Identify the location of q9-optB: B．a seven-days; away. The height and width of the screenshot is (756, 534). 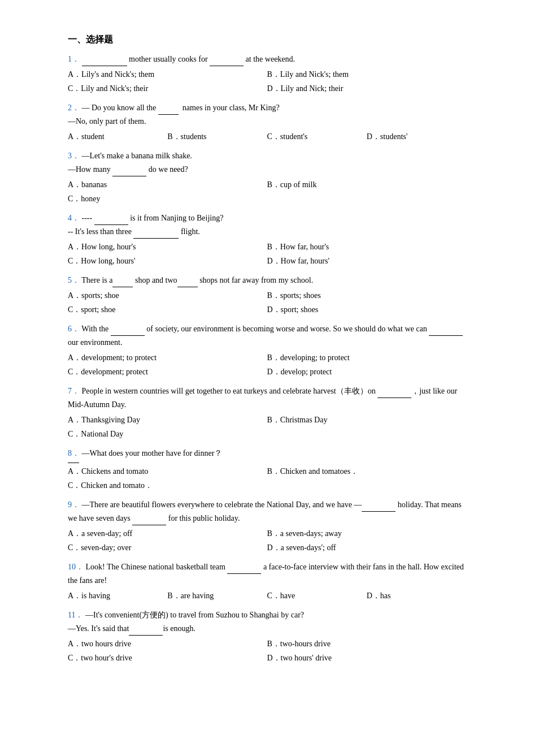
(367, 534).